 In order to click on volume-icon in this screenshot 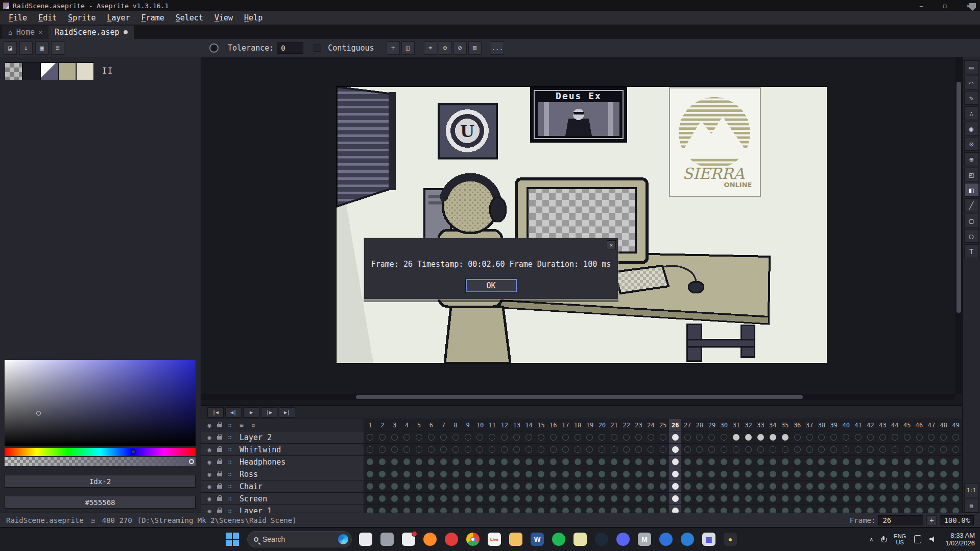, I will do `click(934, 540)`.